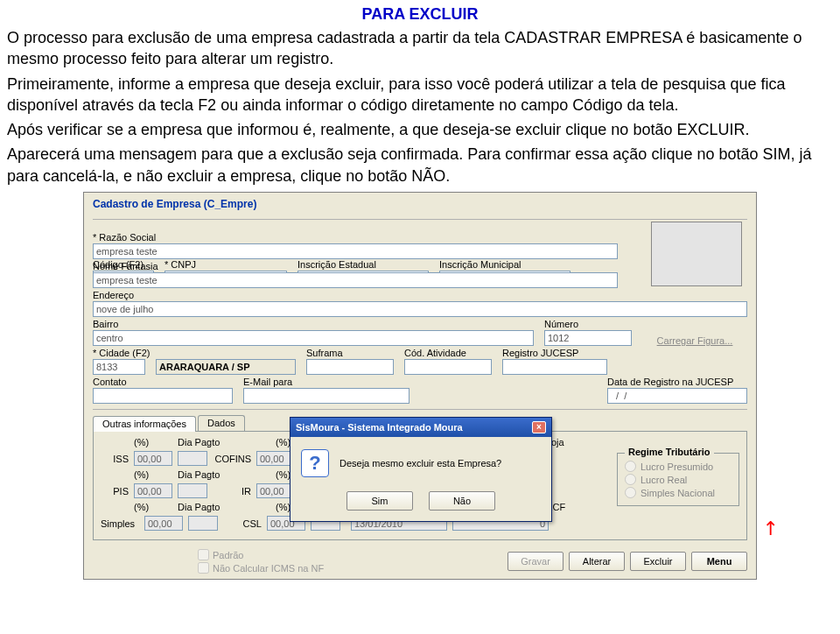  What do you see at coordinates (313, 324) in the screenshot?
I see `bairro-label: Bairro` at bounding box center [313, 324].